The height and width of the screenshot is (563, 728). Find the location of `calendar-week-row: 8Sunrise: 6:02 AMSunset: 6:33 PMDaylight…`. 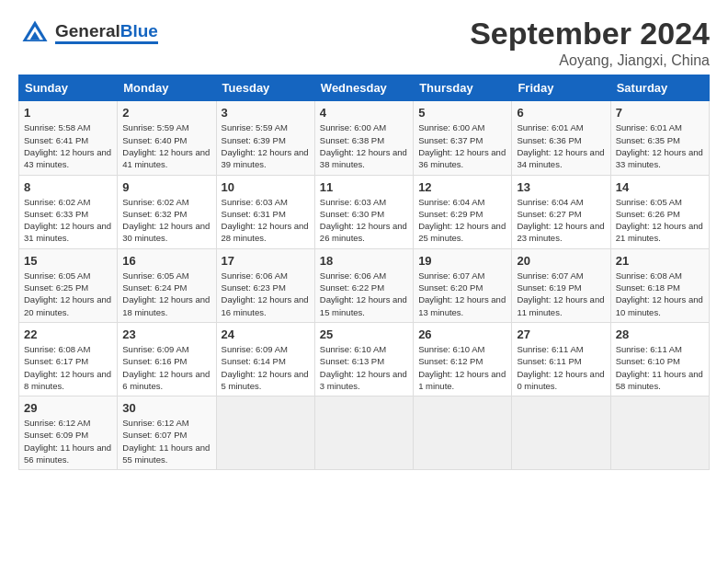

calendar-week-row: 8Sunrise: 6:02 AMSunset: 6:33 PMDaylight… is located at coordinates (364, 212).